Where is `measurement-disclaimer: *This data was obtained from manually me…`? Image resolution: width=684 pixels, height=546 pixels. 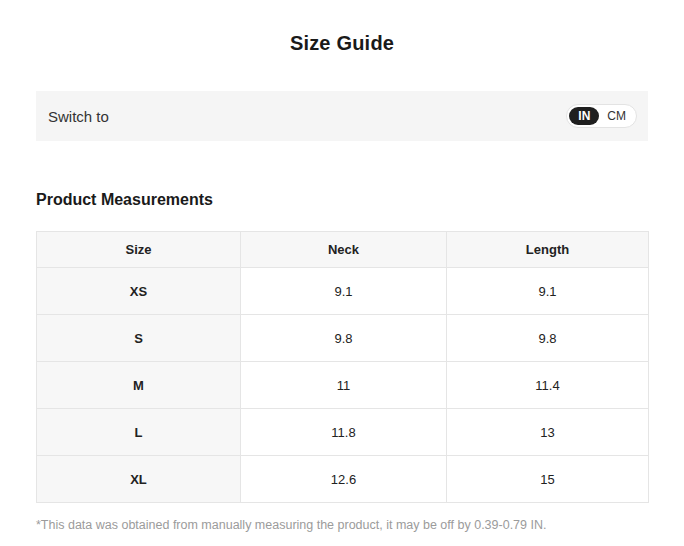
measurement-disclaimer: *This data was obtained from manually me… is located at coordinates (342, 525).